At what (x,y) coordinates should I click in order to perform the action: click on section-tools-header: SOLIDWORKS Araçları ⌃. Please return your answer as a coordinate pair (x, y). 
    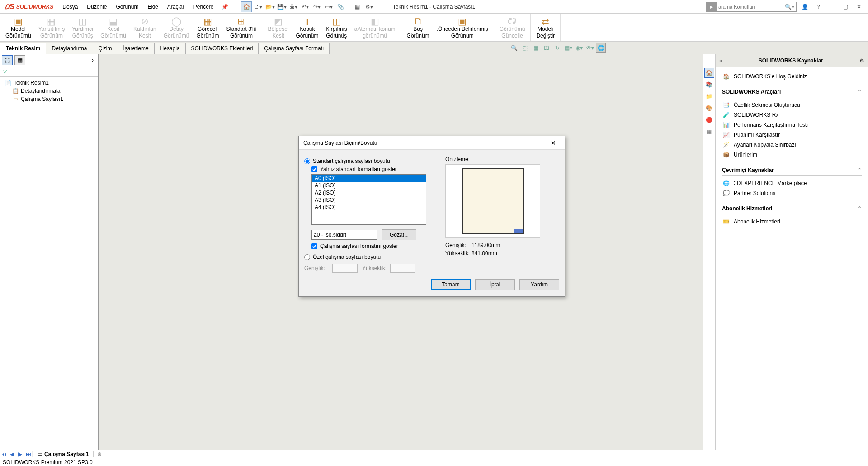
    Looking at the image, I should click on (792, 93).